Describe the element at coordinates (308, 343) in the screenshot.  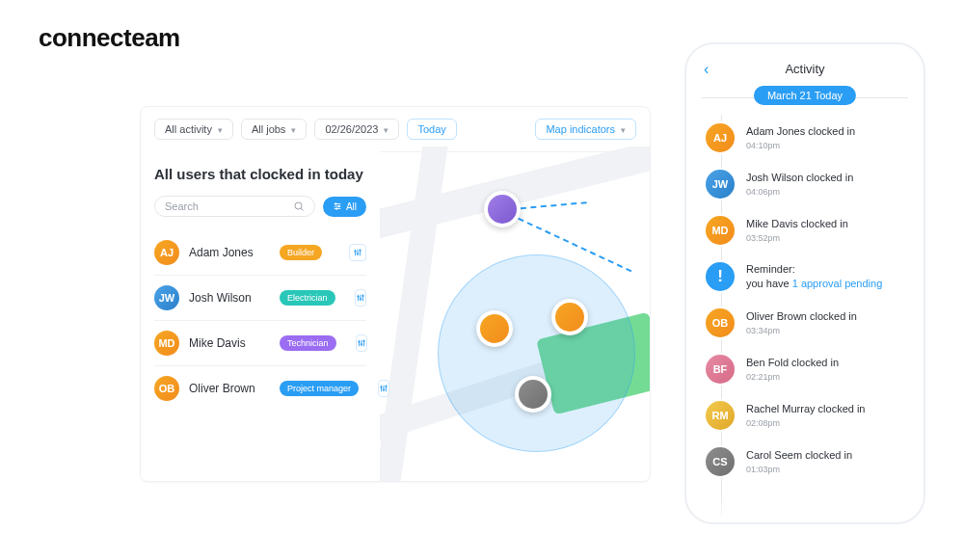
I see `role-tag: Technician` at that location.